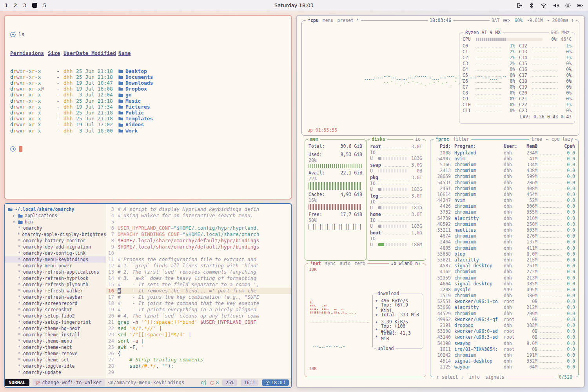 The width and height of the screenshot is (588, 392). I want to click on process-row: 48592chromiumdhh250M0.0, so click(504, 224).